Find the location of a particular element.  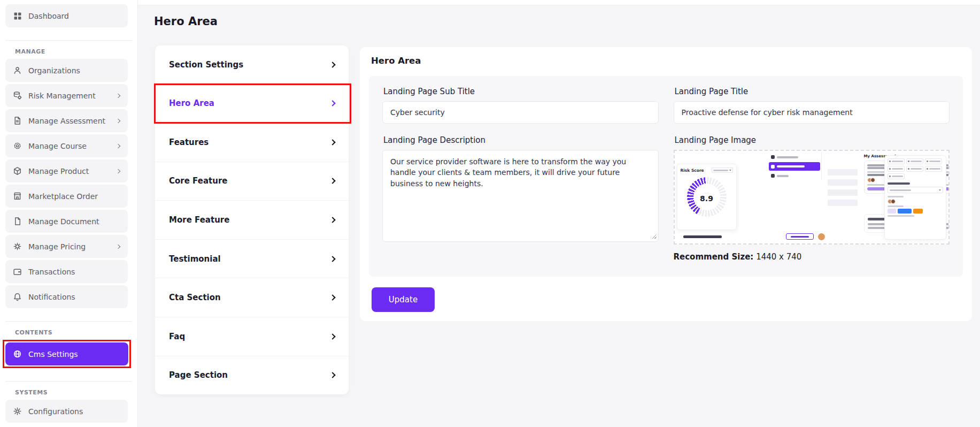

section-nav-item-faq: Faq is located at coordinates (252, 337).